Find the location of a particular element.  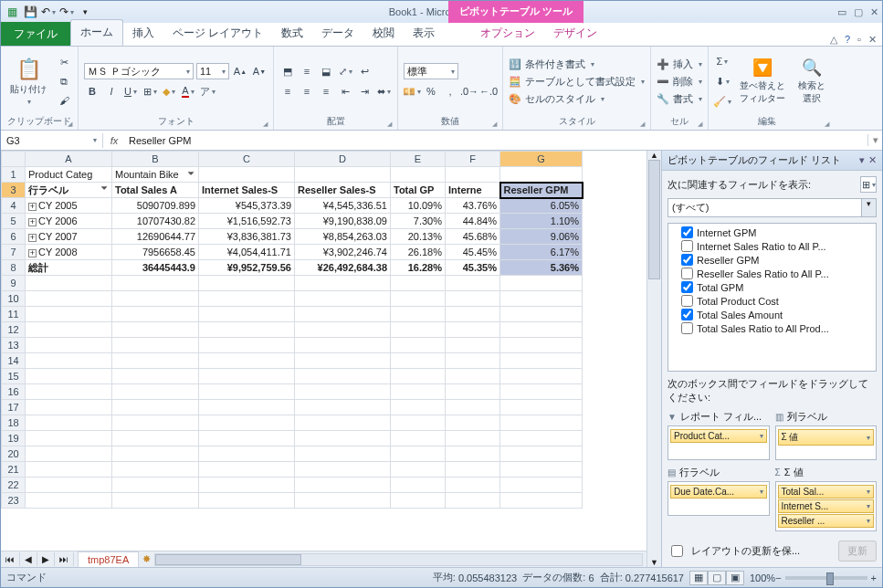

col-header: B is located at coordinates (155, 159).